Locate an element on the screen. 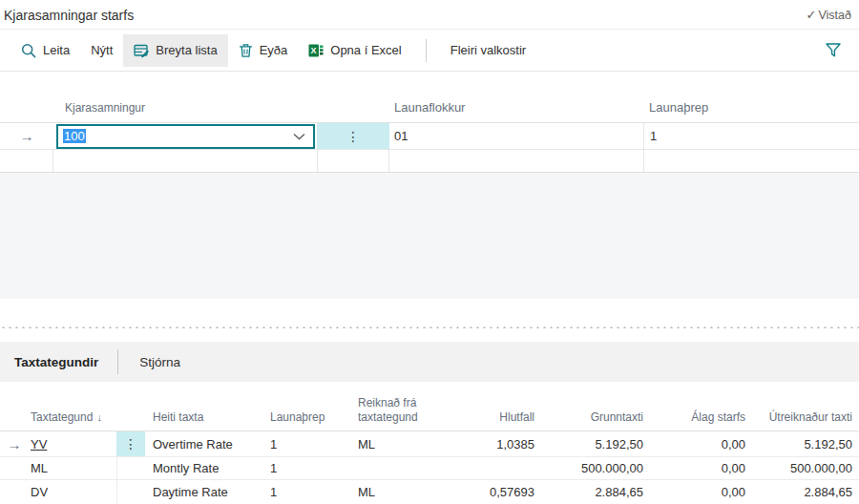  row-marker-cell is located at coordinates (27, 160).